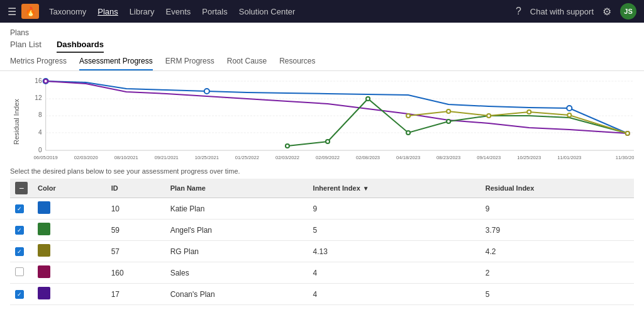  Describe the element at coordinates (322, 171) in the screenshot. I see `table-hint: Select the desired plans below to see yo…` at that location.